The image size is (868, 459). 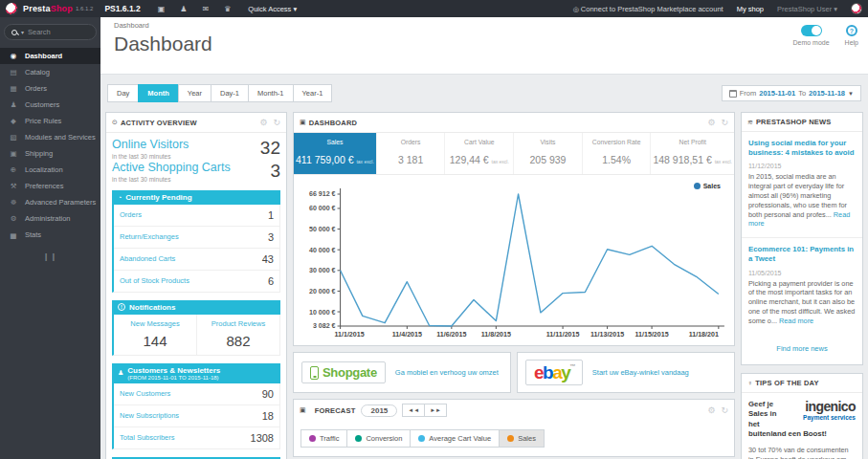 What do you see at coordinates (50, 153) in the screenshot?
I see `sidebar-item-shipping: ▣Shipping` at bounding box center [50, 153].